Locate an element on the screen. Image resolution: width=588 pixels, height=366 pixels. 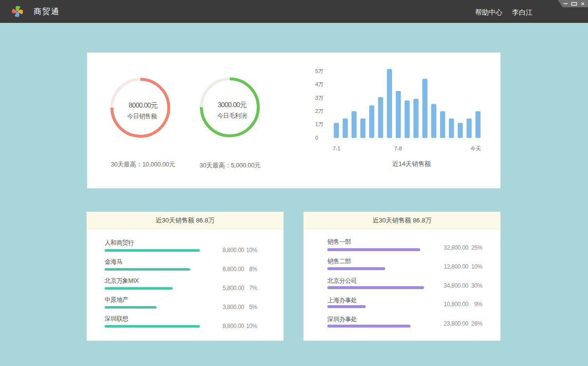
svg-text: 3万 is located at coordinates (319, 98).